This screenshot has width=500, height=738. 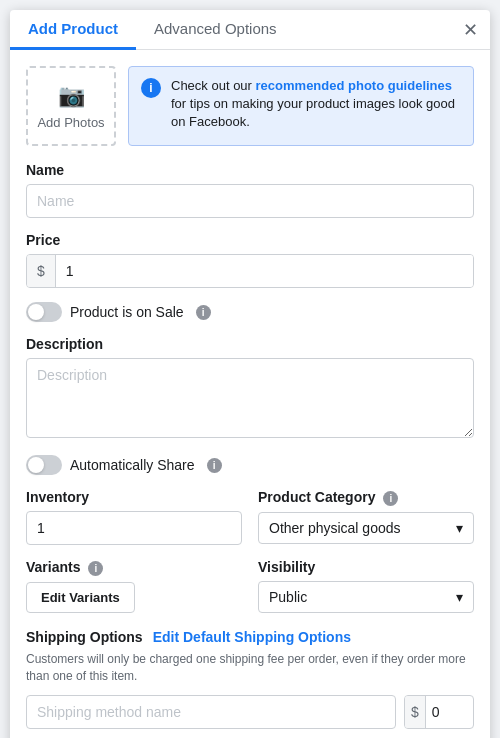 I want to click on shipping-header: Shipping Options Edit Default Shipping O…, so click(x=250, y=637).